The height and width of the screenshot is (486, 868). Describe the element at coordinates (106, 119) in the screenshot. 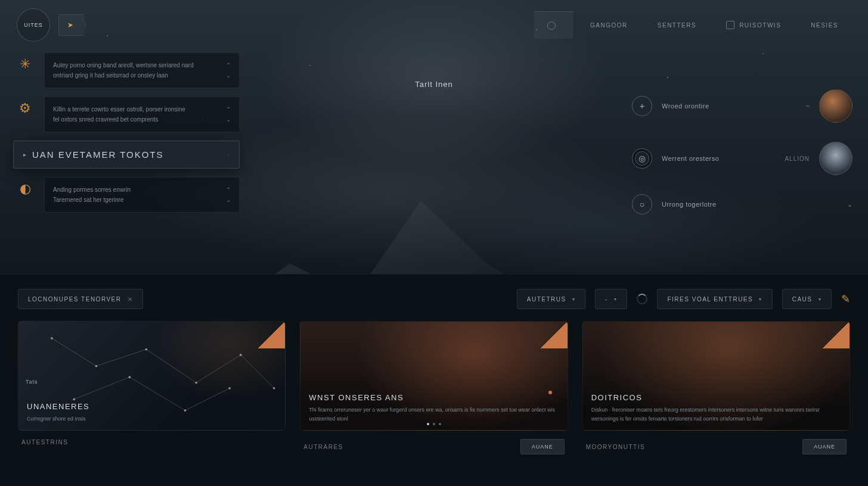

I see `sidebar-card-line2: fel oxtors snred cravreed bet comprents` at that location.